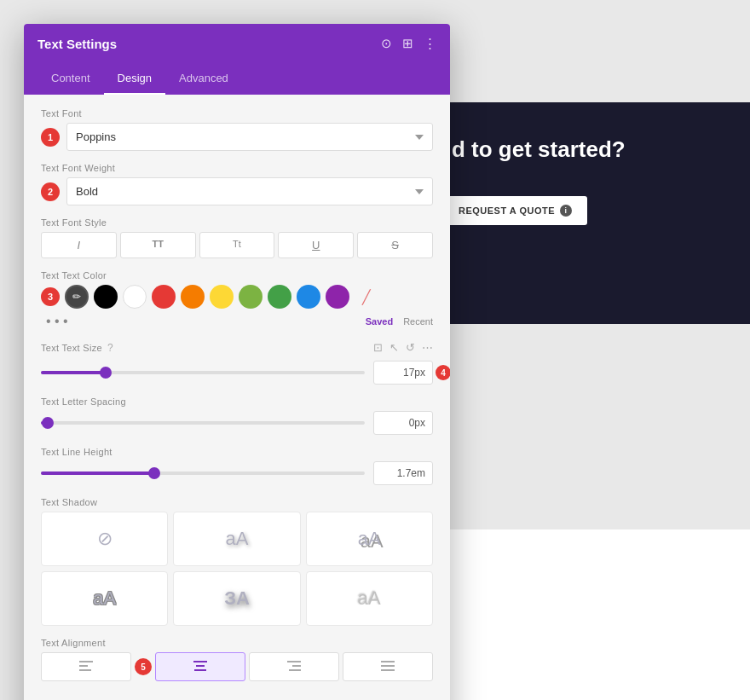  Describe the element at coordinates (203, 423) in the screenshot. I see `text-letter-spacing-slider` at that location.